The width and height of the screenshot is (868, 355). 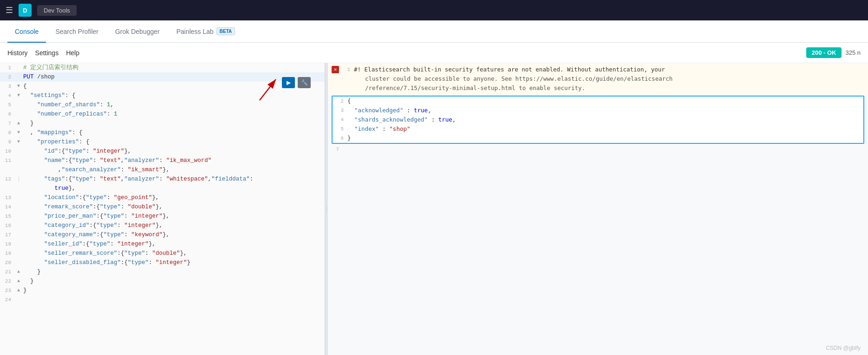 I want to click on table-row: 5 "number_of_shards": 1,, so click(x=163, y=105).